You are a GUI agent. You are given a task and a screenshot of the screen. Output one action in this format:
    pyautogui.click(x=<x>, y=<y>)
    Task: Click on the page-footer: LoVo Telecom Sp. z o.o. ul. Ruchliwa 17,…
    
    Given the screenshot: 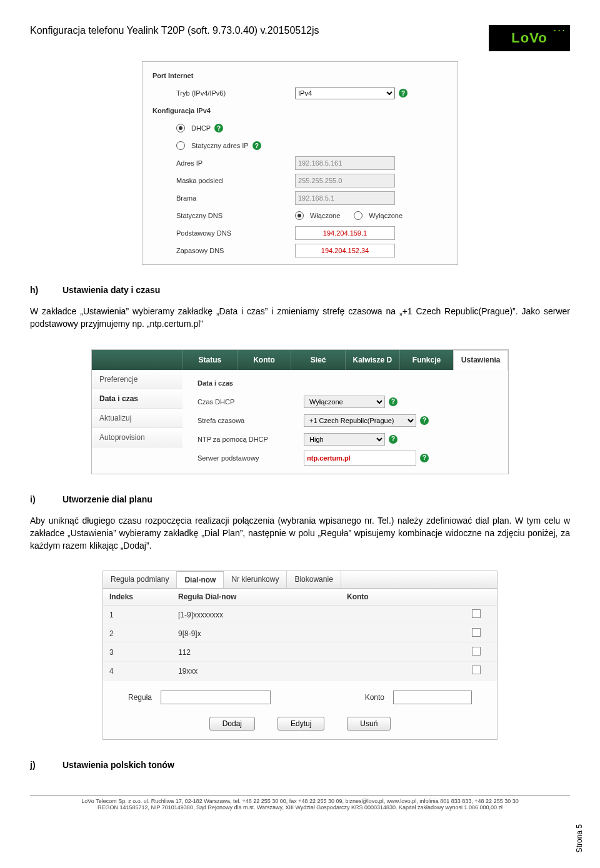 What is the action you would take?
    pyautogui.click(x=300, y=802)
    